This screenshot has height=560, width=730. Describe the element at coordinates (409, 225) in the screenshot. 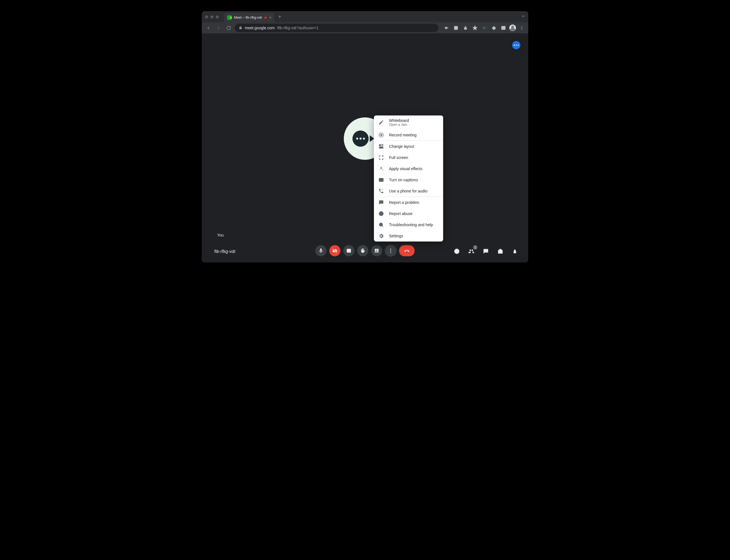

I see `menu-item-troubleshoot: Troubleshooting and help` at that location.